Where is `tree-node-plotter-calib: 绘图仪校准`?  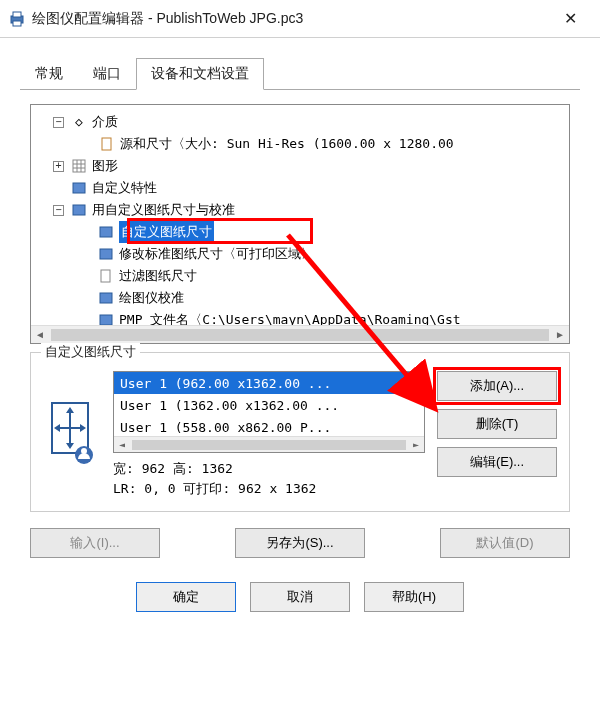 tree-node-plotter-calib: 绘图仪校准 is located at coordinates (301, 298).